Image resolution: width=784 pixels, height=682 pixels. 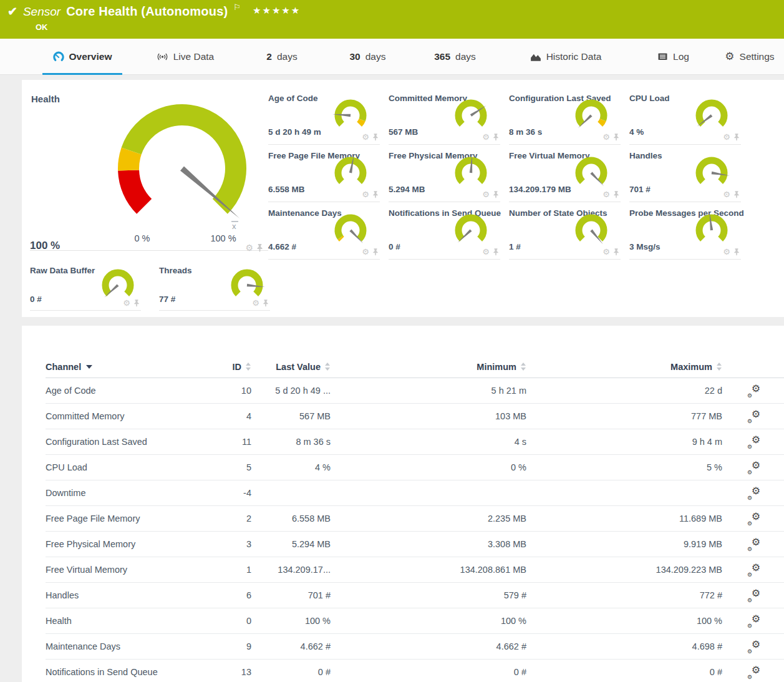 I want to click on priority-stars: ★★★★★, so click(x=277, y=11).